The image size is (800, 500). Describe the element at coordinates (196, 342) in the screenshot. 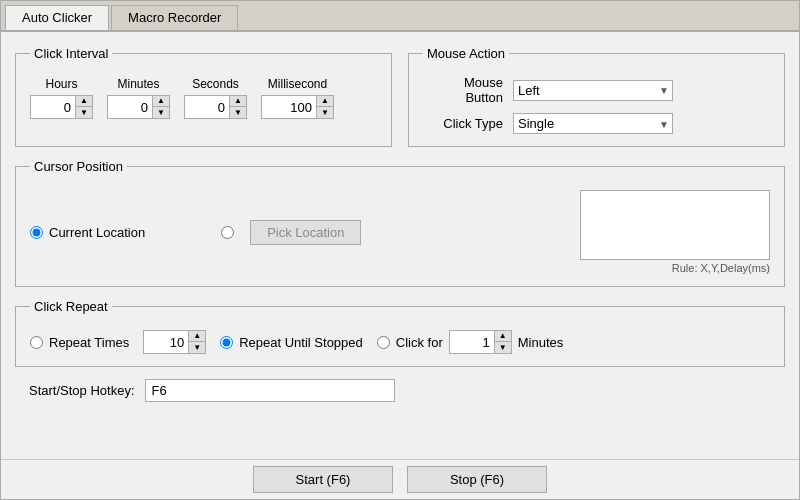

I see `repeat-times-spinner-buttons: ▲ ▼` at that location.